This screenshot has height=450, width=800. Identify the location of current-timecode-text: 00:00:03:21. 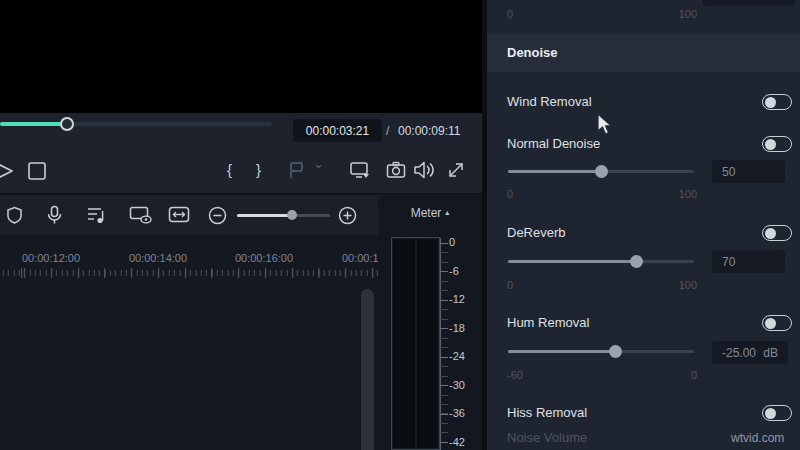
(338, 131).